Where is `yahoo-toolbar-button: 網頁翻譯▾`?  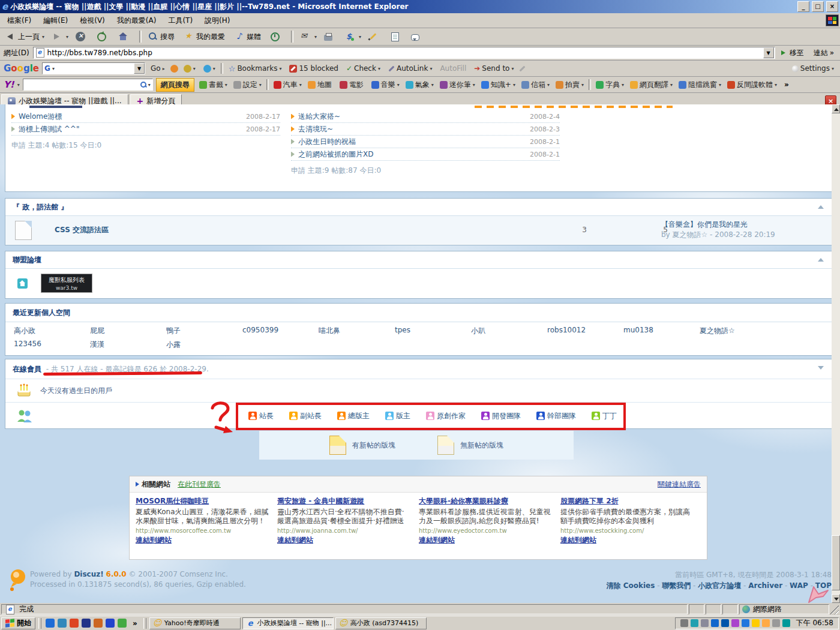 yahoo-toolbar-button: 網頁翻譯▾ is located at coordinates (652, 85).